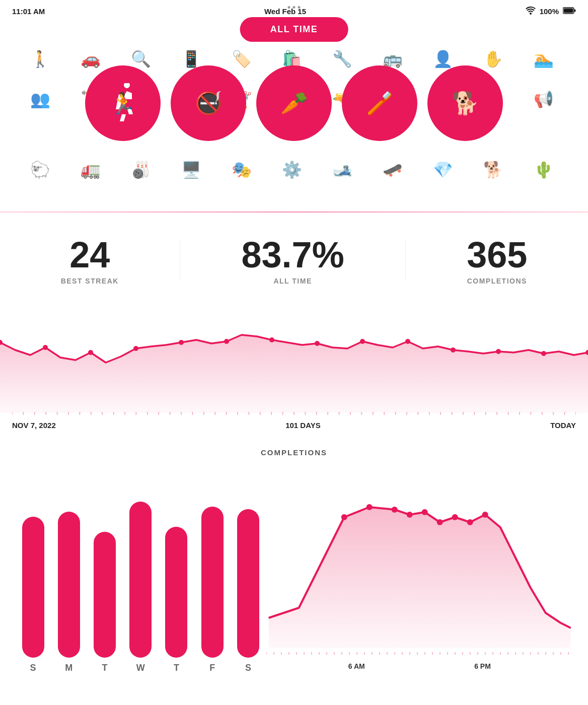 The height and width of the screenshot is (705, 588). I want to click on completions-label: COMPLETIONS, so click(497, 281).